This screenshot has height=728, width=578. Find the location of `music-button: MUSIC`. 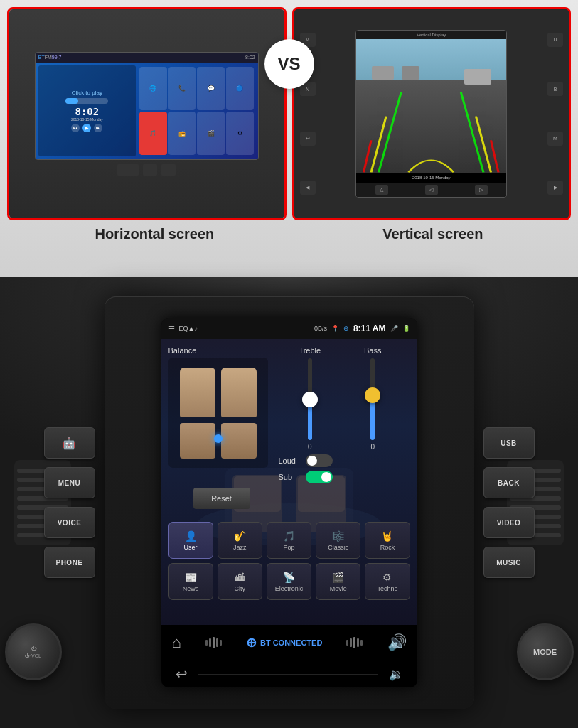

music-button: MUSIC is located at coordinates (509, 562).